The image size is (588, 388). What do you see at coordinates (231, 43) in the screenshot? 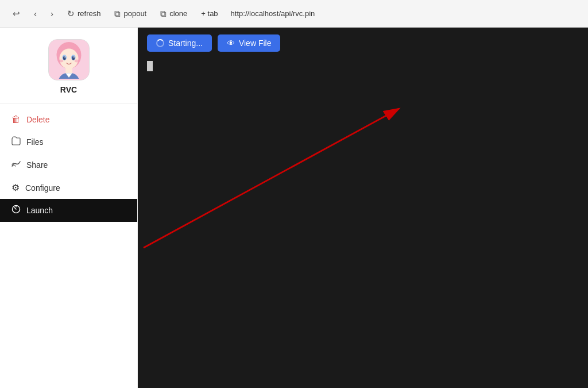
I see `view-file-icon: 👁` at bounding box center [231, 43].